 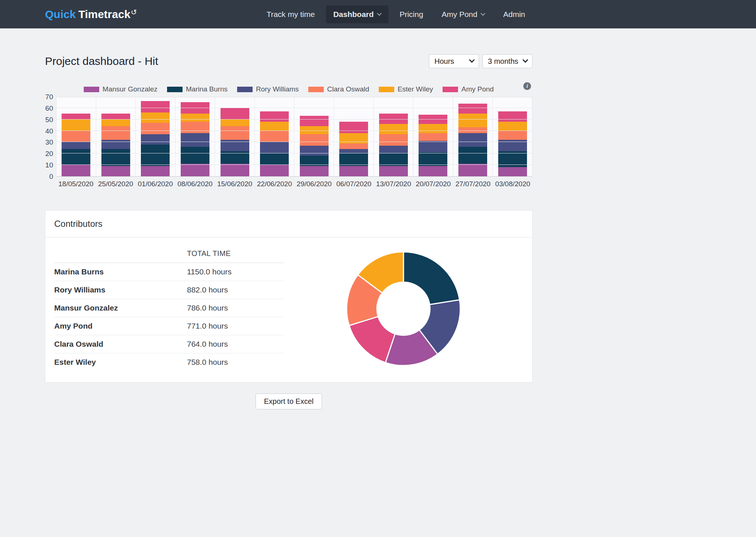 What do you see at coordinates (463, 14) in the screenshot?
I see `nav-item-amy-pond: Amy Pond` at bounding box center [463, 14].